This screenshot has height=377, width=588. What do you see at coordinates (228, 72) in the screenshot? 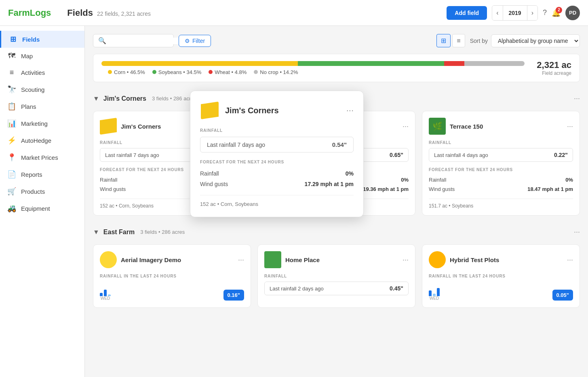
I see `legend-wheat: Wheat • 4.8%` at bounding box center [228, 72].